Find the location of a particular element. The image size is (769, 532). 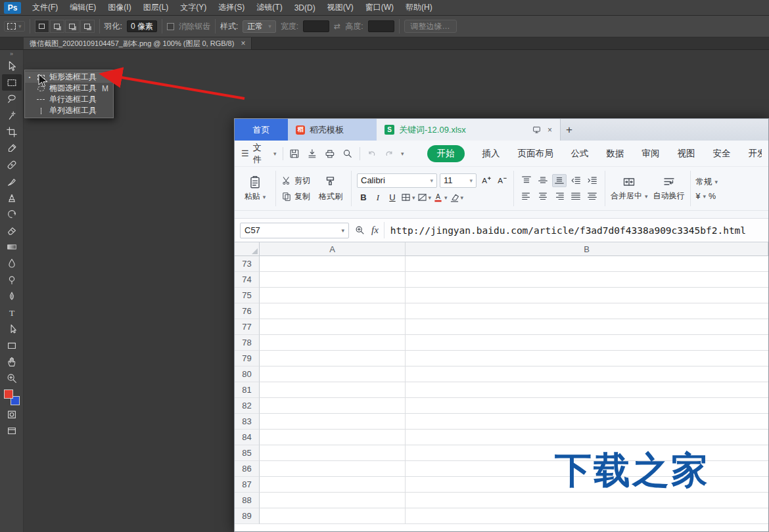

distributed-button is located at coordinates (592, 196).